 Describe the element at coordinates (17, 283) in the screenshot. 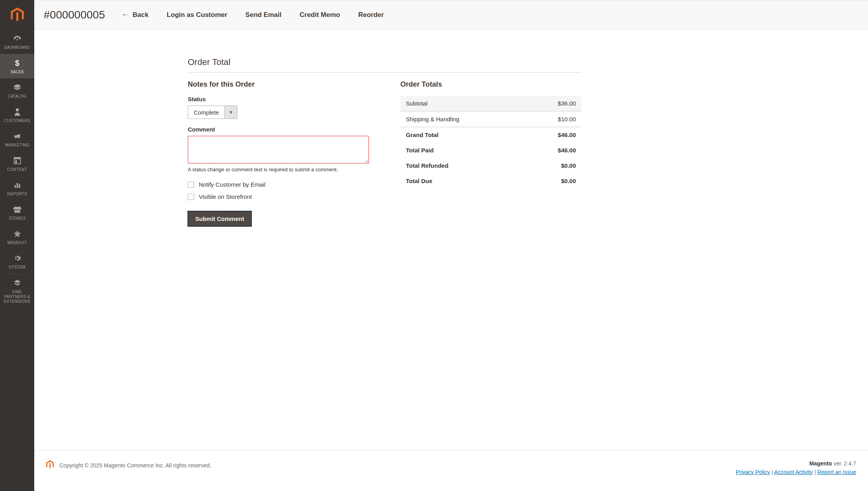

I see `partners-icon` at that location.